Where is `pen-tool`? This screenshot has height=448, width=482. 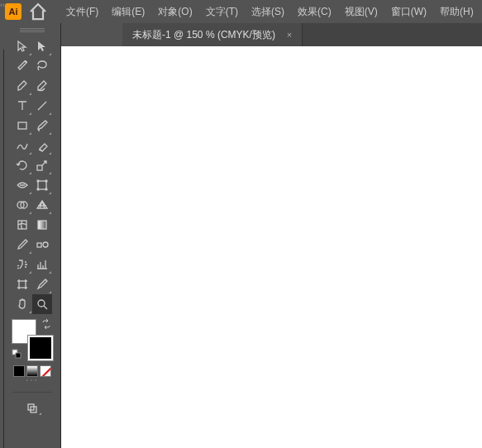 pen-tool is located at coordinates (22, 86).